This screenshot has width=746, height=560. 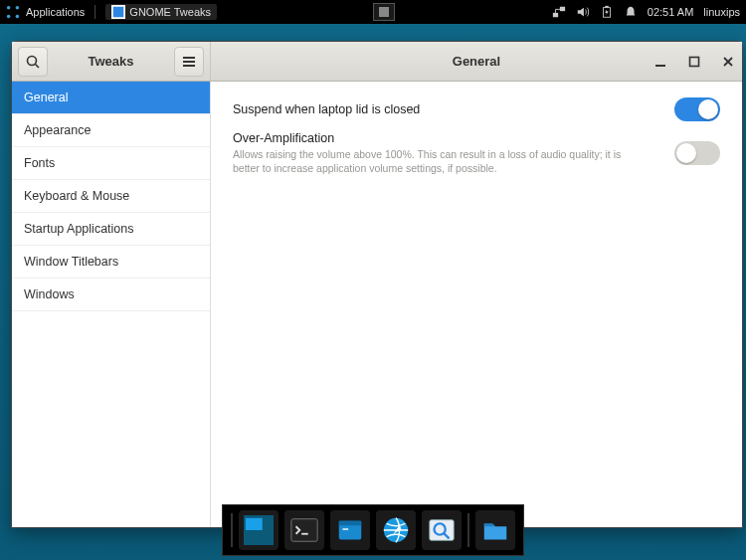 What do you see at coordinates (170, 12) in the screenshot?
I see `taskbar-app-label: GNOME Tweaks` at bounding box center [170, 12].